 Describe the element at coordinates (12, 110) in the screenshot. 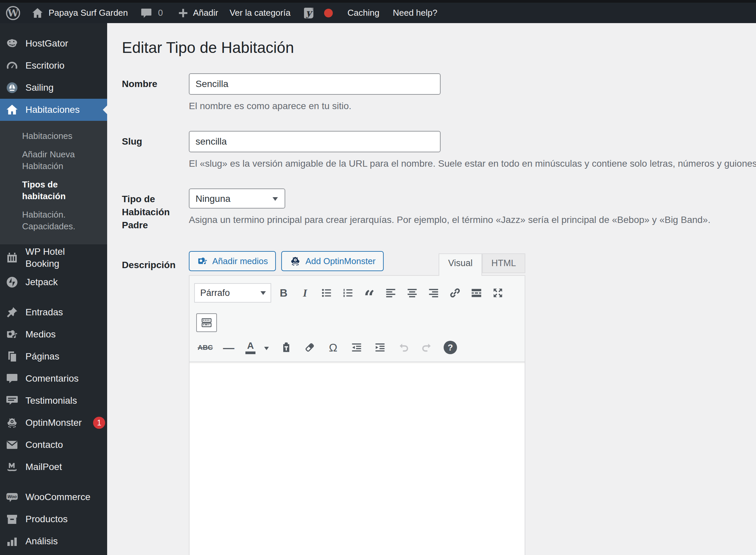

I see `house-icon` at that location.